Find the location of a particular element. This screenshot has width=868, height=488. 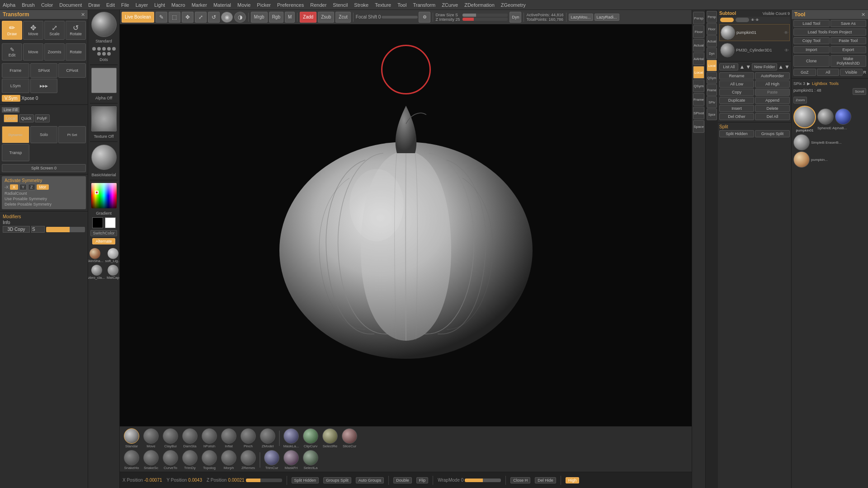

zsub-btn: Zsub is located at coordinates (326, 17).